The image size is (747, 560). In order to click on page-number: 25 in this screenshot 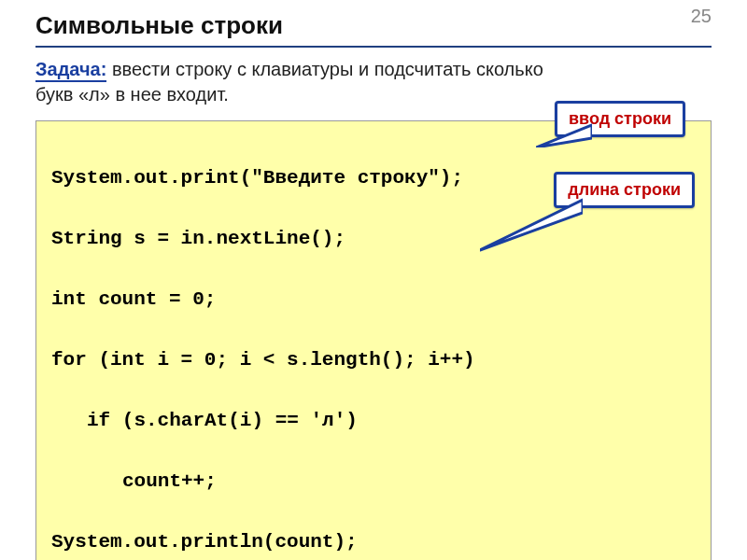, I will do `click(701, 17)`.